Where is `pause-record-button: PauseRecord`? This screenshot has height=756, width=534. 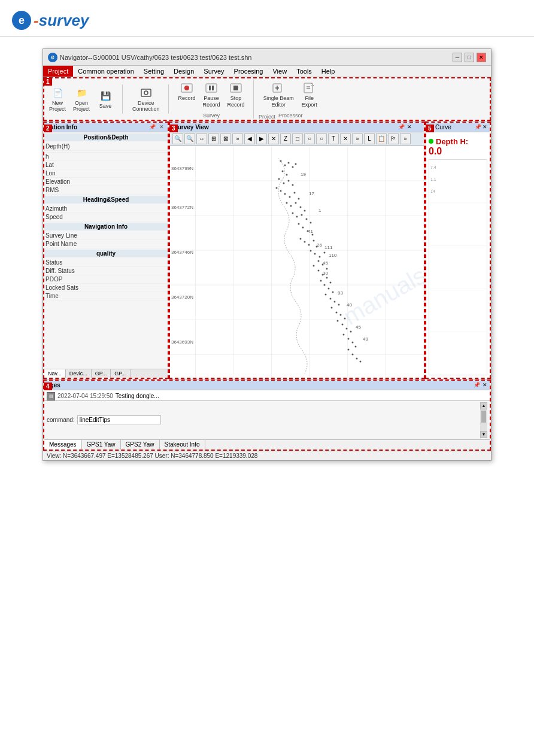 pause-record-button: PauseRecord is located at coordinates (212, 95).